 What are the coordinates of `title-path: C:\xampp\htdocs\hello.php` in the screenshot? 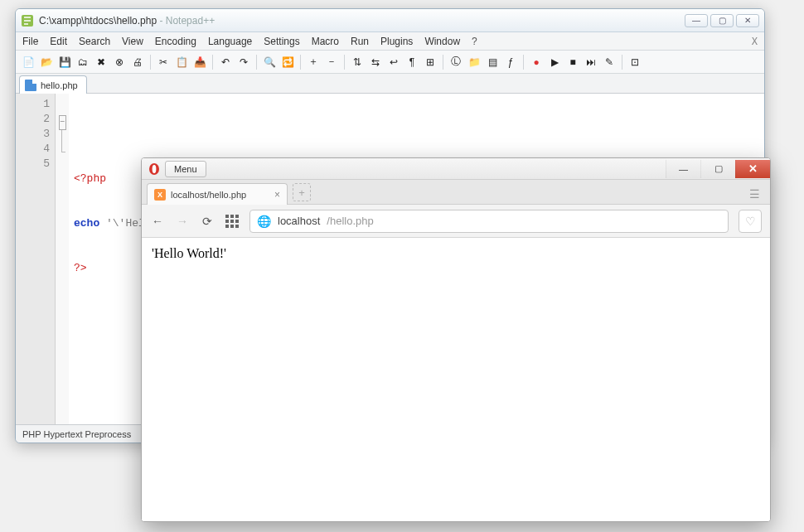 It's located at (98, 21).